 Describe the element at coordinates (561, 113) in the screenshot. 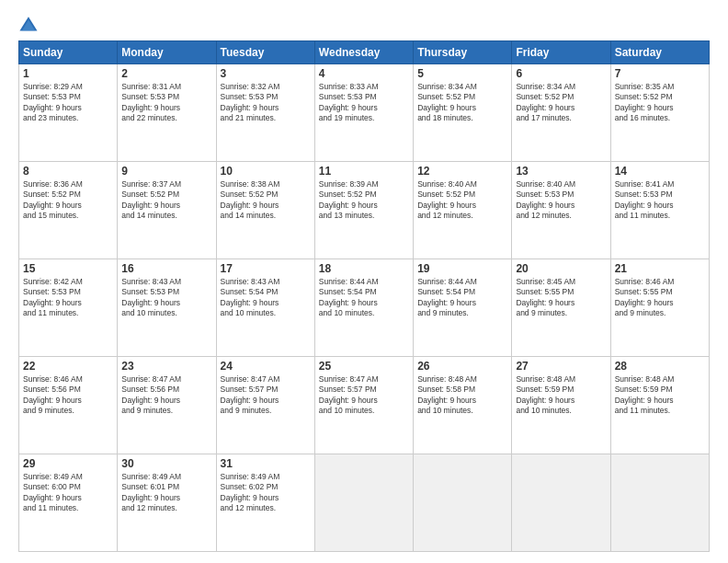

I see `calendar-cell: 6Sunrise: 8:34 AM Sunset: 5:52 PM Daylig…` at that location.